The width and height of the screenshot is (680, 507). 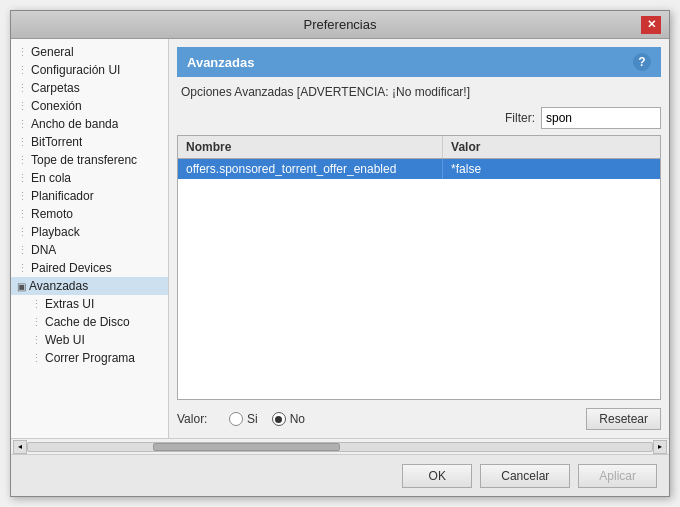 I want to click on sidebar-item-label: Extras UI, so click(x=70, y=304).